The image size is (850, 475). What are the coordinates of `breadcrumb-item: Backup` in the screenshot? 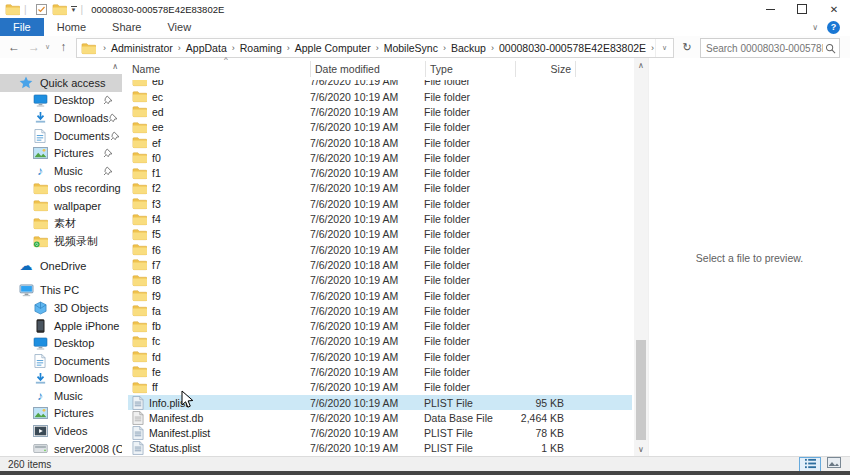 It's located at (468, 48).